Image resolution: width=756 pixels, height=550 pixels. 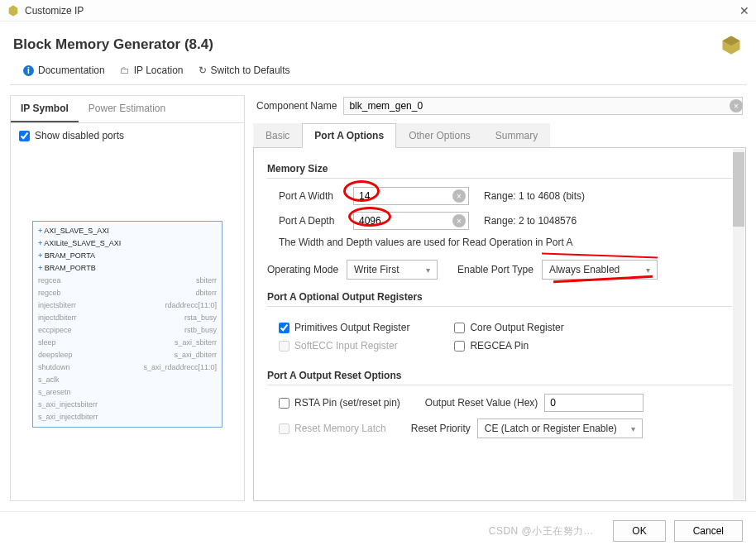 What do you see at coordinates (127, 109) in the screenshot?
I see `left-tabs: IP Symbol Power Estimation` at bounding box center [127, 109].